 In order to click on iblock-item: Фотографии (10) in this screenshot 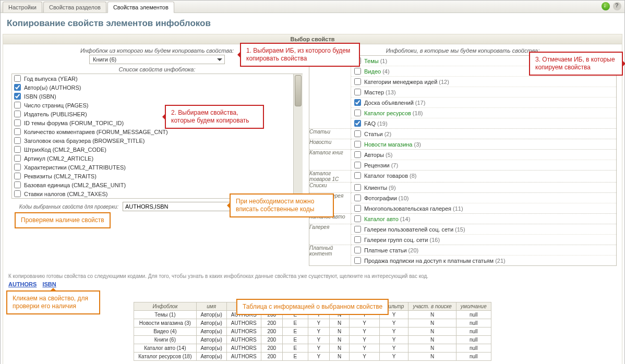, I will do `click(484, 198)`.